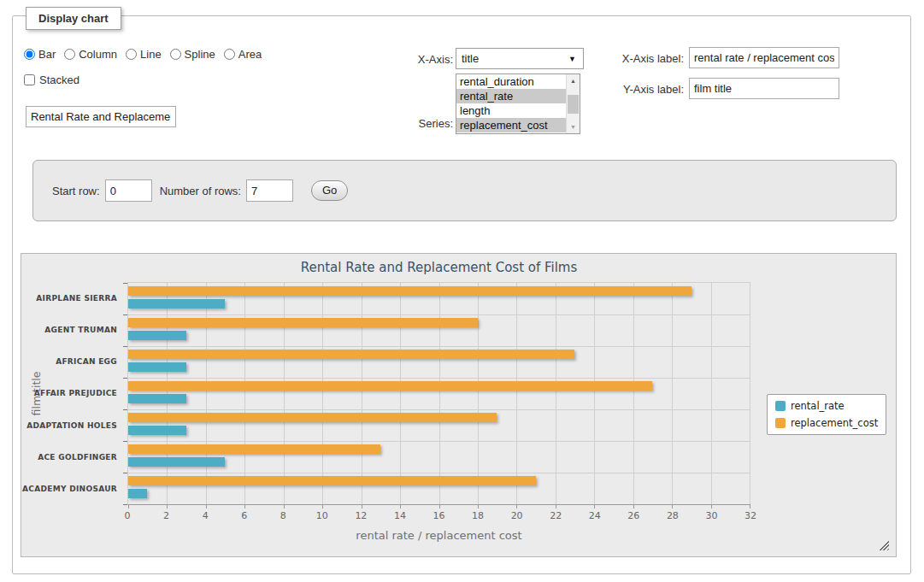 Image resolution: width=924 pixels, height=582 pixels. I want to click on x-tick-label: 16, so click(439, 516).